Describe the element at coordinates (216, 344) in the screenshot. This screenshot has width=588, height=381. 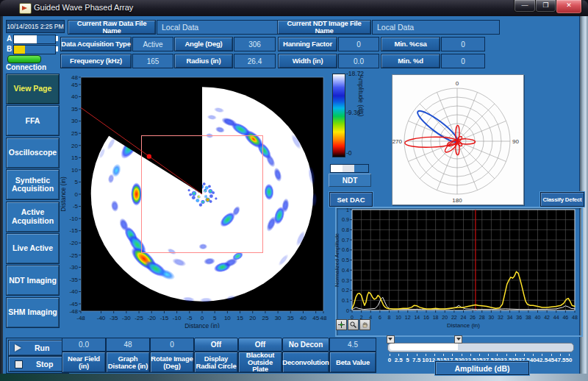
I see `param-value-display-radial-circle: Off` at that location.